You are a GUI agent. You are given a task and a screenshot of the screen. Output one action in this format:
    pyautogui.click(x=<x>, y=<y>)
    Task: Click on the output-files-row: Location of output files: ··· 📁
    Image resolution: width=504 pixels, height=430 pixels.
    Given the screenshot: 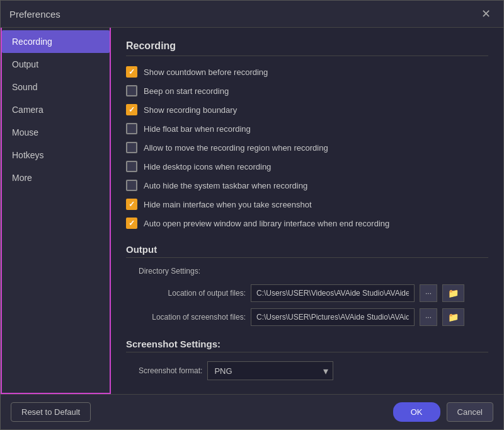 What is the action you would take?
    pyautogui.click(x=307, y=293)
    